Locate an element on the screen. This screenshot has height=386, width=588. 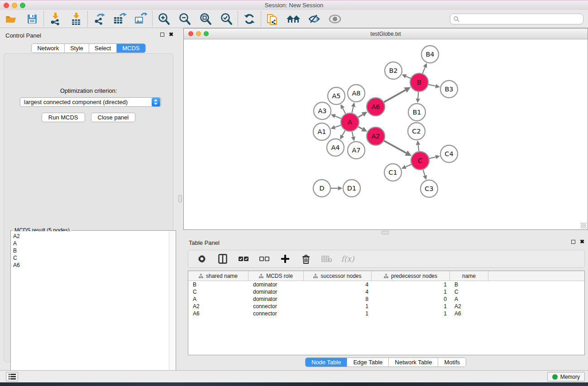
horizontal-split-divider is located at coordinates (386, 233).